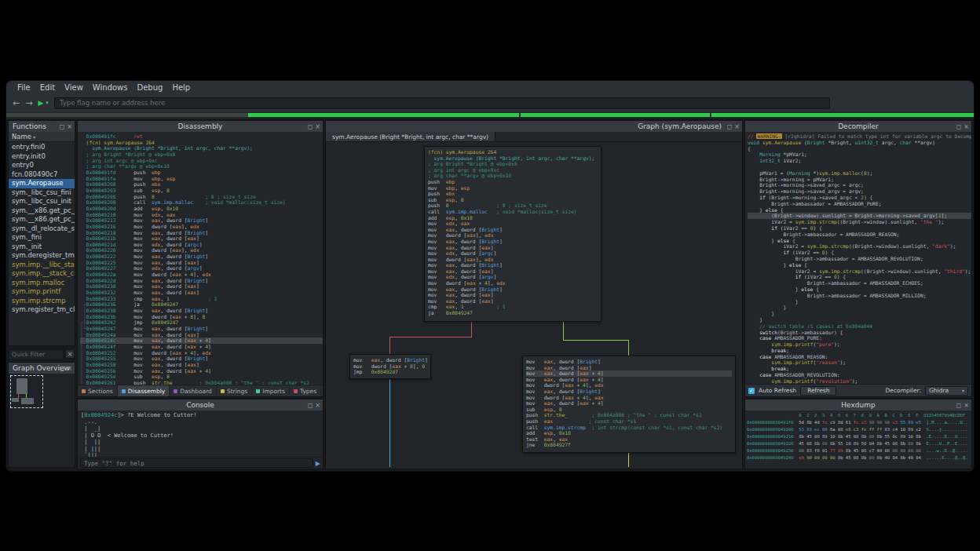 The height and width of the screenshot is (551, 980). Describe the element at coordinates (27, 392) in the screenshot. I see `minimap-viewport` at that location.